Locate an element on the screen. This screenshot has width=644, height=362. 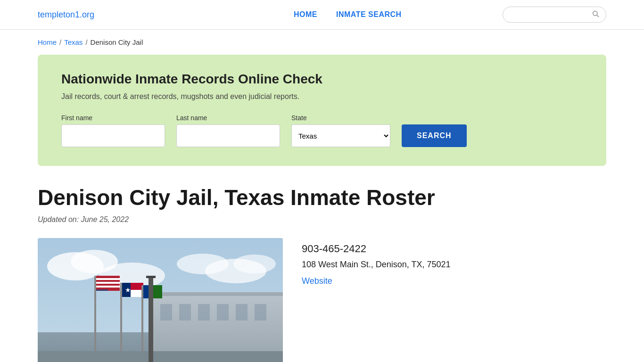
breadcrumb-current: Denison City Jail is located at coordinates (117, 42).